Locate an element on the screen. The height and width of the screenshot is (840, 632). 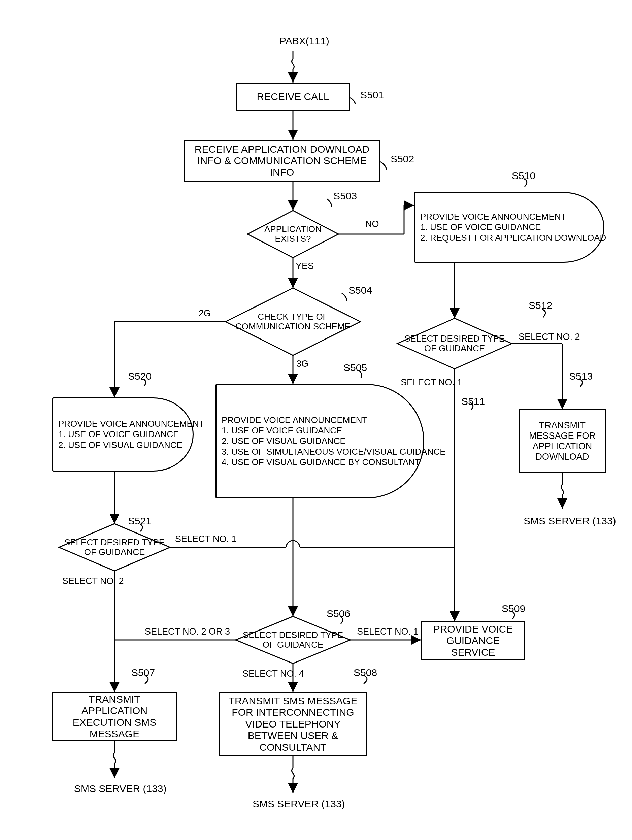
step-s501-id: S501 is located at coordinates (372, 95).